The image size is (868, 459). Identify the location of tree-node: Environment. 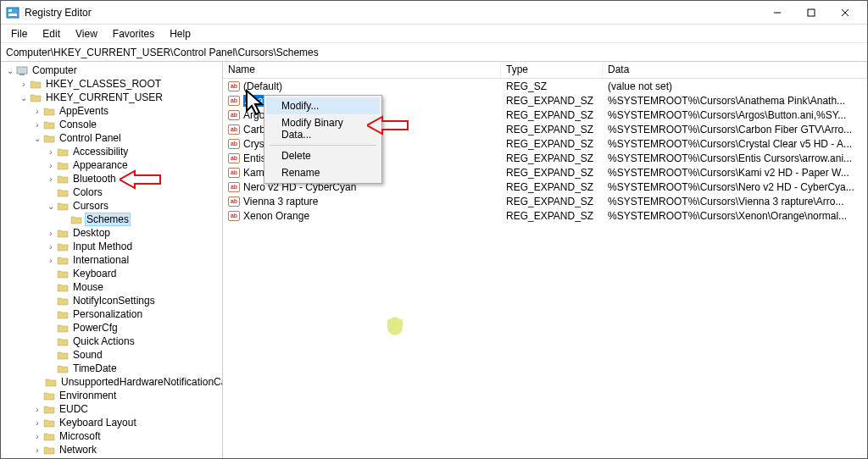
(112, 395).